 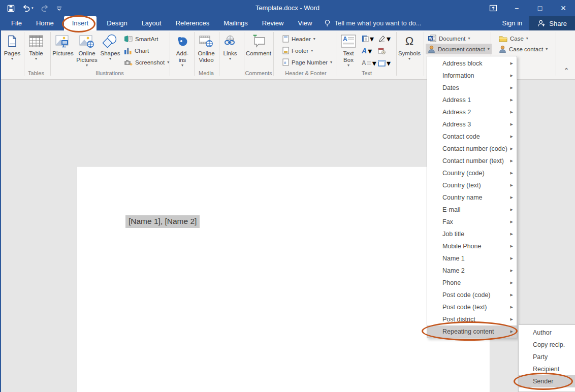 What do you see at coordinates (472, 295) in the screenshot?
I see `menu-item: Post code (code) ▶` at bounding box center [472, 295].